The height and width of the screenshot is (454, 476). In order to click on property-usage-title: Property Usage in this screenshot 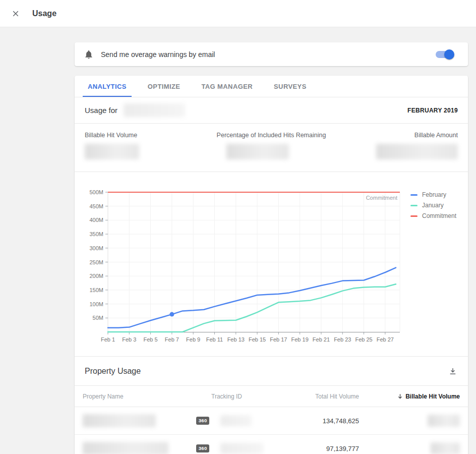, I will do `click(113, 371)`.